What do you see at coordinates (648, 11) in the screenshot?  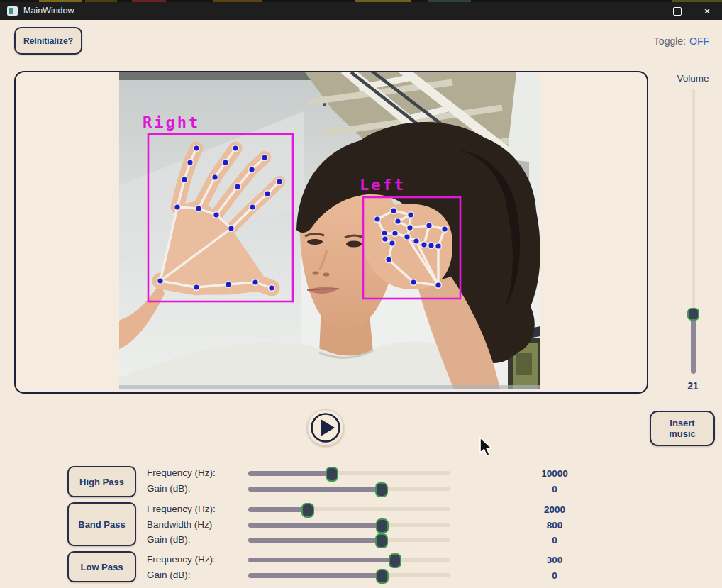 I see `minimize-icon` at bounding box center [648, 11].